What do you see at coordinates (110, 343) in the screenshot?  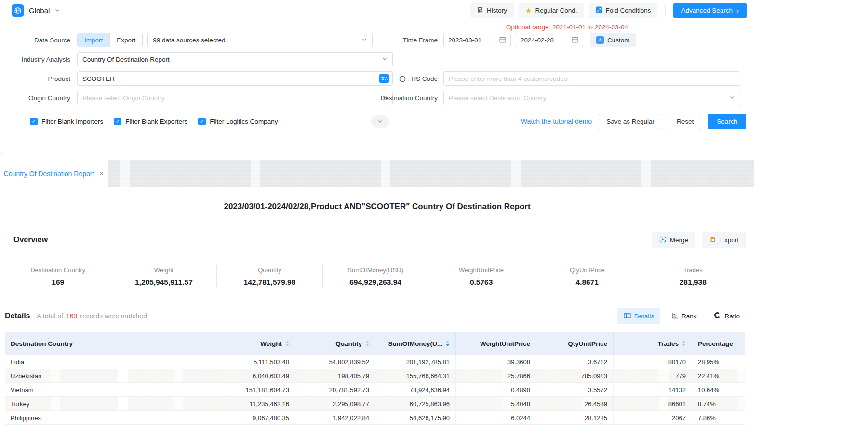 I see `col-destination-country: Destination Country` at bounding box center [110, 343].